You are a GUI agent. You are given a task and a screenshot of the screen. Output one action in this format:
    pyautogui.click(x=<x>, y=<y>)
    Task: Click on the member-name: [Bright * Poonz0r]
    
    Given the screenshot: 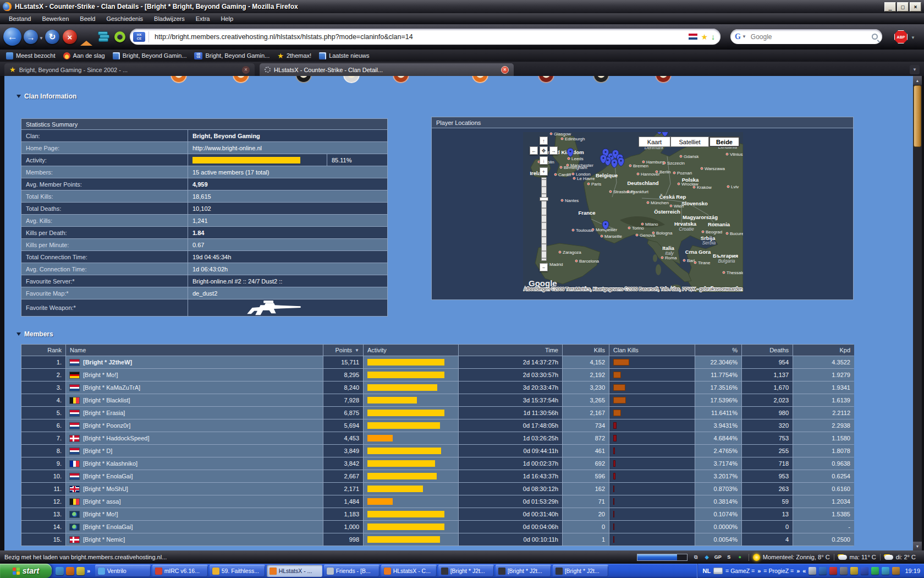 What is the action you would take?
    pyautogui.click(x=107, y=426)
    